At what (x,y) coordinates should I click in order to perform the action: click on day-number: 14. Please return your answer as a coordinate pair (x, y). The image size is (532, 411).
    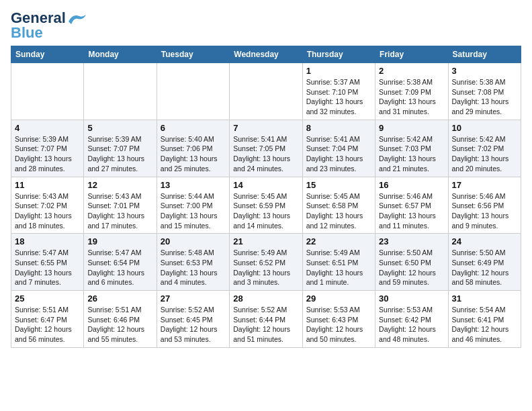
    Looking at the image, I should click on (266, 185).